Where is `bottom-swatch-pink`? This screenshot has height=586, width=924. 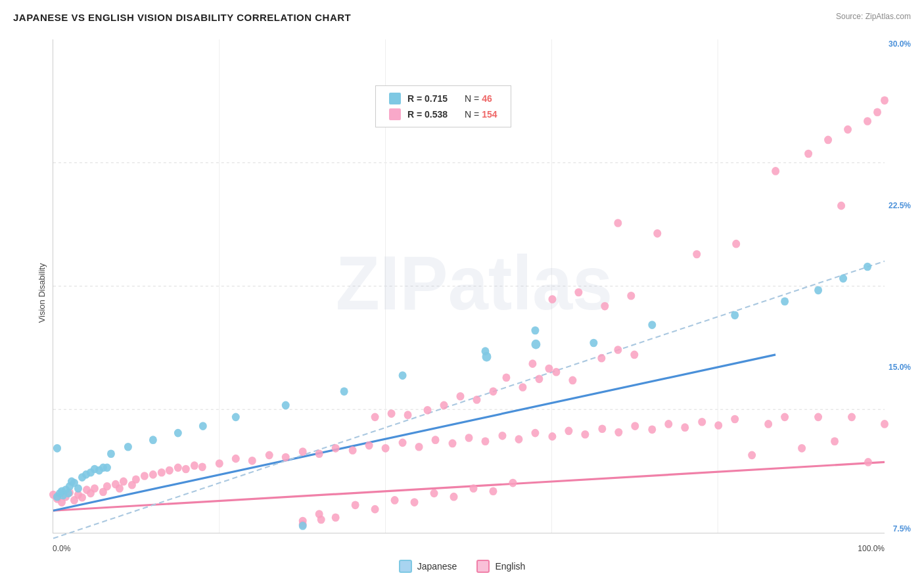
bottom-swatch-pink is located at coordinates (483, 566).